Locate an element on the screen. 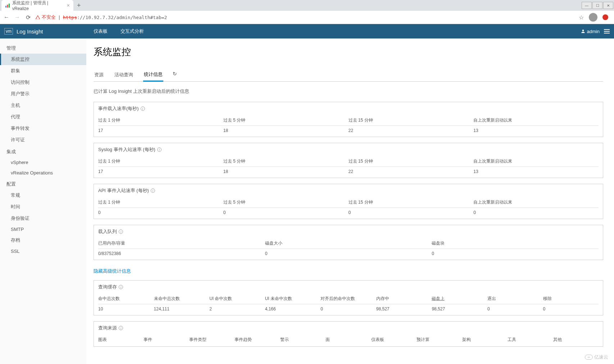 The width and height of the screenshot is (614, 364). browser-tab: 系统监控 | 管理员 | vRealize × is located at coordinates (37, 5).